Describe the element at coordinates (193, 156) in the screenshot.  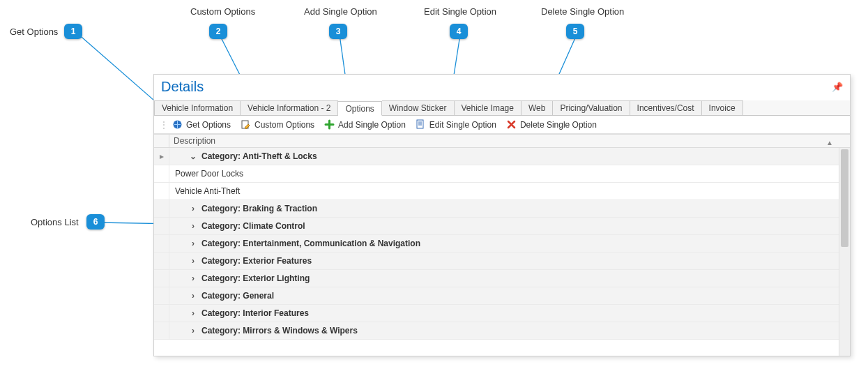
I see `chevron-down-icon: ⌄` at that location.